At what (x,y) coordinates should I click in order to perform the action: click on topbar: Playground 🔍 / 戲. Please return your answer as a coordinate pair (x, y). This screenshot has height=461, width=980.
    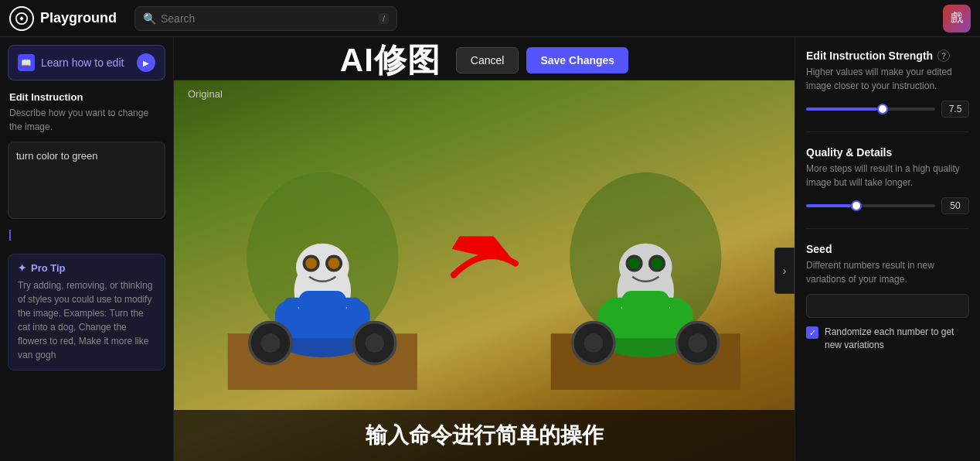
    Looking at the image, I should click on (490, 19).